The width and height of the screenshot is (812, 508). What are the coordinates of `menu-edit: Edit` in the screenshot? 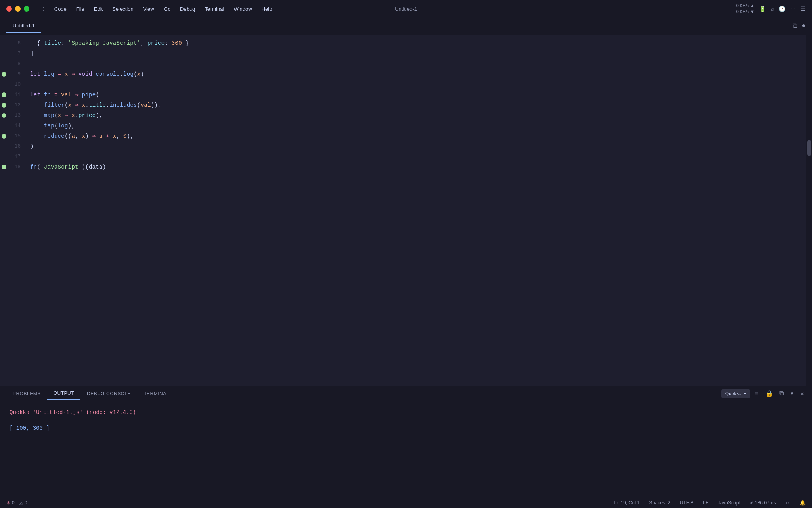 It's located at (98, 9).